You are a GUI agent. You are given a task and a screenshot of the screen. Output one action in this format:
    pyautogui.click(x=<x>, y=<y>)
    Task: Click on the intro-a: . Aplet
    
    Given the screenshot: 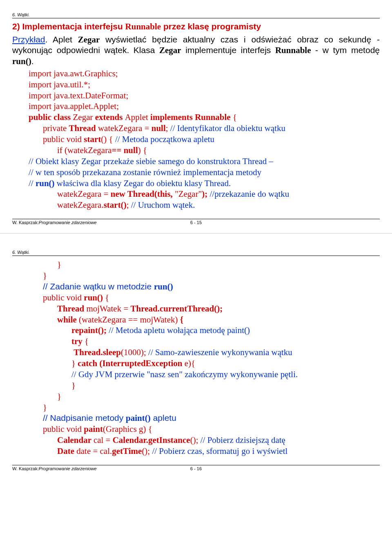 What is the action you would take?
    pyautogui.click(x=62, y=39)
    